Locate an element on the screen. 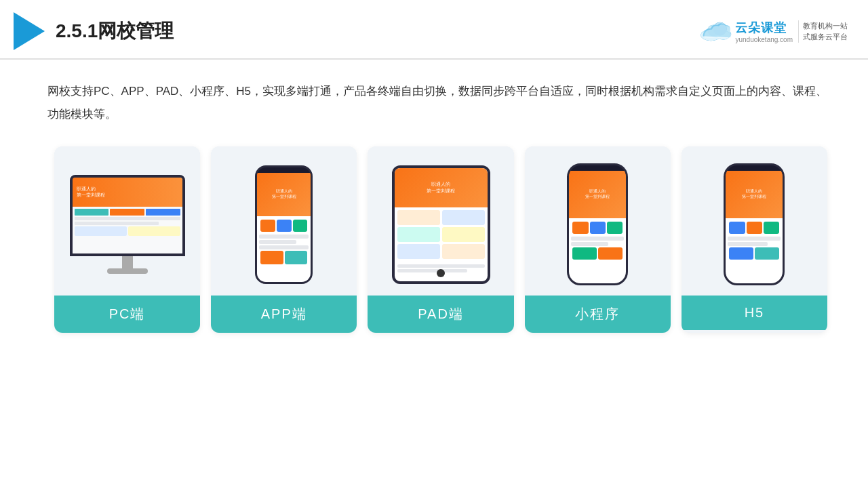 This screenshot has height=488, width=868. card-miniapp: 职通人的第一堂判课程 is located at coordinates (598, 240).